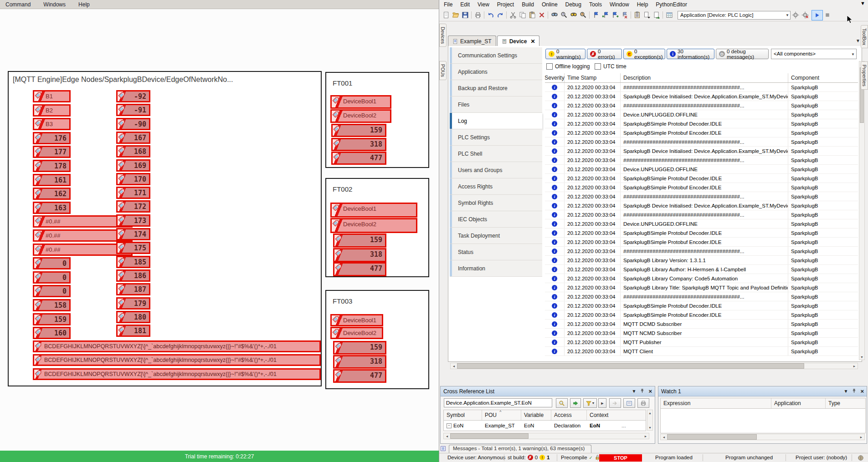 The image size is (868, 462). Describe the element at coordinates (602, 403) in the screenshot. I see `next-reference-button: ►` at that location.